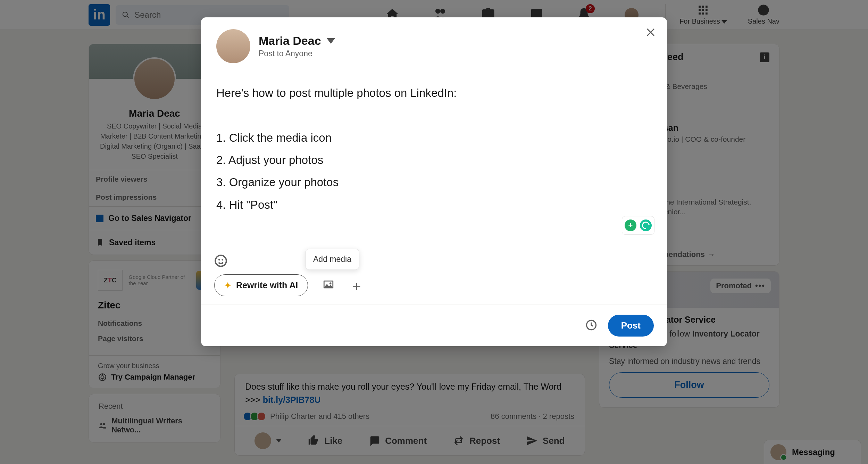 Image resolution: width=868 pixels, height=464 pixels. Describe the element at coordinates (290, 41) in the screenshot. I see `author-name: Maria Deac` at that location.